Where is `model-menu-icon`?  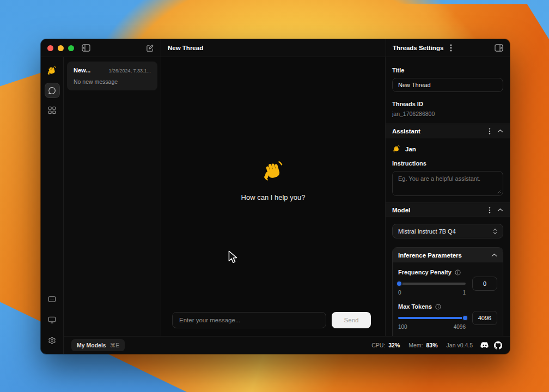 model-menu-icon is located at coordinates (490, 210).